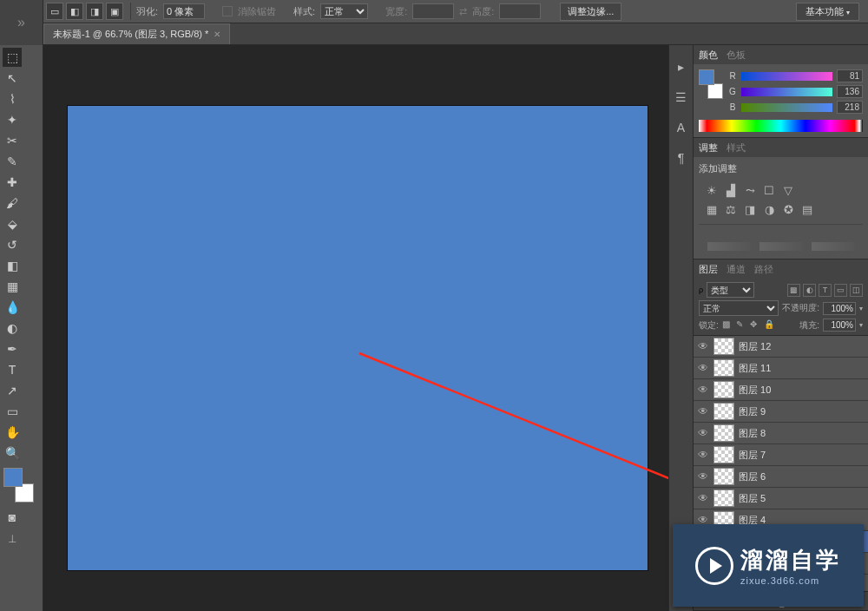 The height and width of the screenshot is (611, 868). I want to click on feather-input, so click(184, 11).